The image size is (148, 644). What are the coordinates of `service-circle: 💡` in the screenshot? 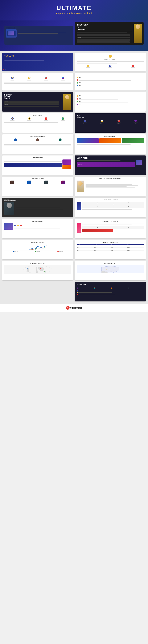 It's located at (12, 78).